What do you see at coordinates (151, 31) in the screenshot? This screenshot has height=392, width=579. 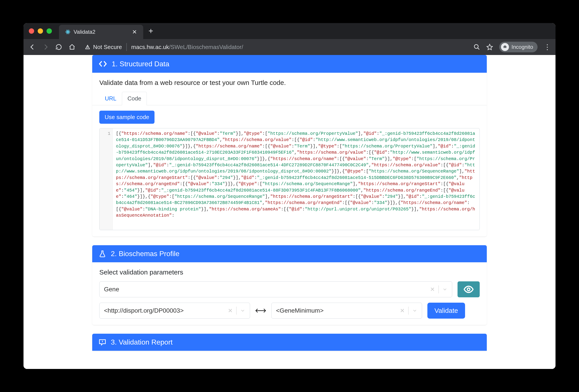 I see `new-tab-button: +` at bounding box center [151, 31].